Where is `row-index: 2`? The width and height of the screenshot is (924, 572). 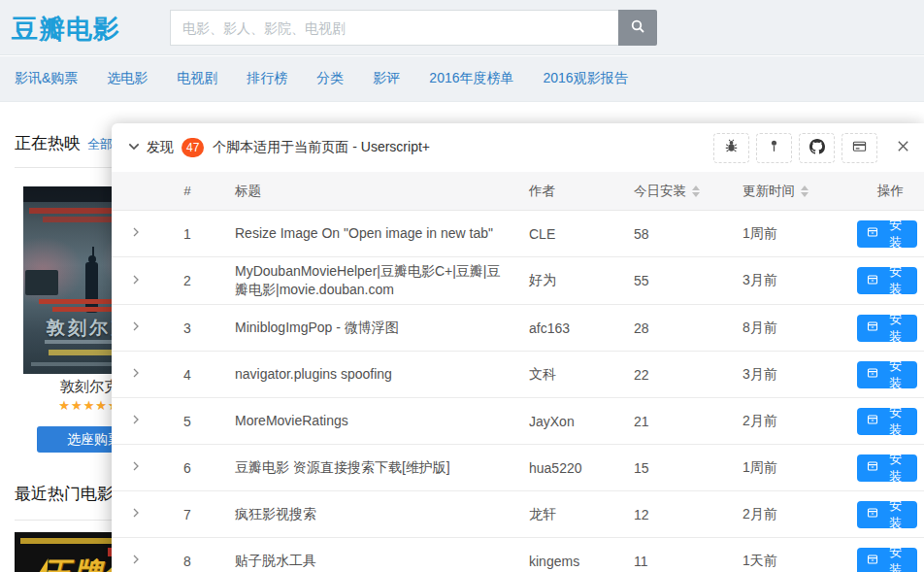 row-index: 2 is located at coordinates (187, 281).